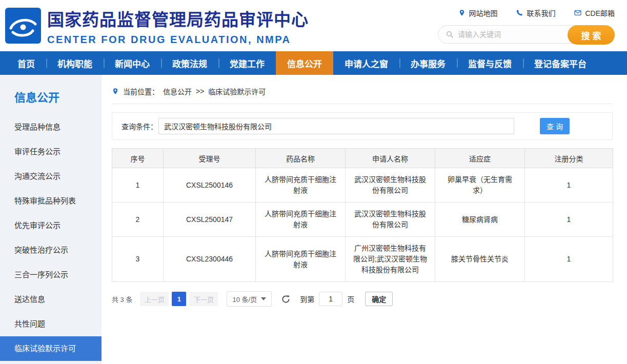  Describe the element at coordinates (555, 126) in the screenshot. I see `query-button: 查 询` at that location.